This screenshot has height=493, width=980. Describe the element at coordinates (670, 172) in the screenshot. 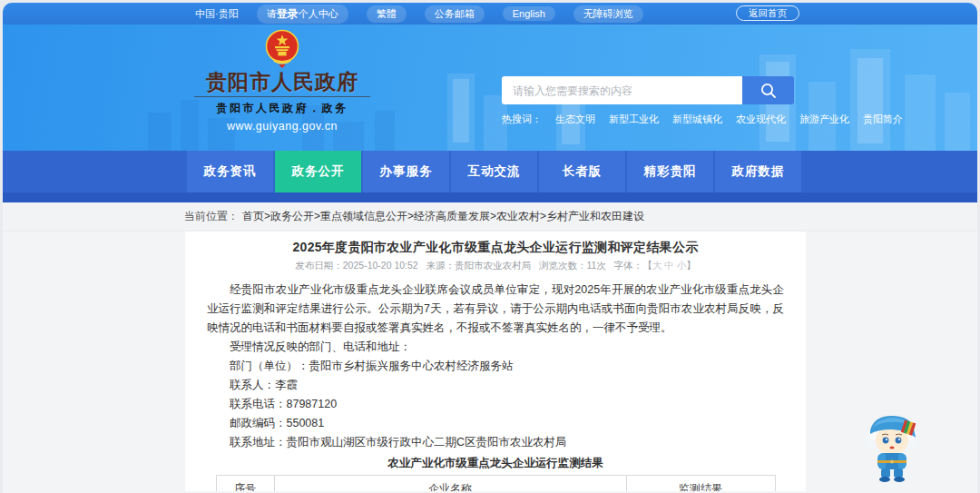

I see `nav-tab-jingcaiguiyang: 精彩贵阳` at that location.